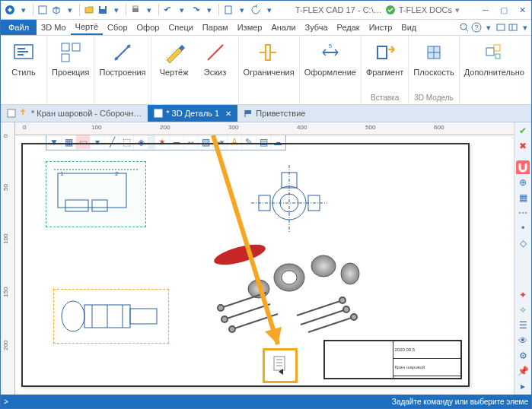 The image size is (532, 409). Describe the element at coordinates (523, 228) in the screenshot. I see `endpoint-icon: •` at that location.